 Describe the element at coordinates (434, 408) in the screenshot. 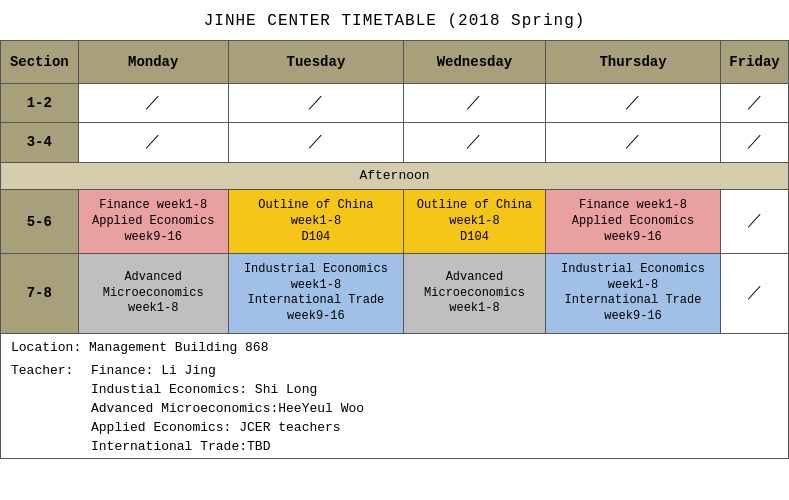

I see `teacher-3: Advanced Microeconomics:HeeYeul Woo` at that location.